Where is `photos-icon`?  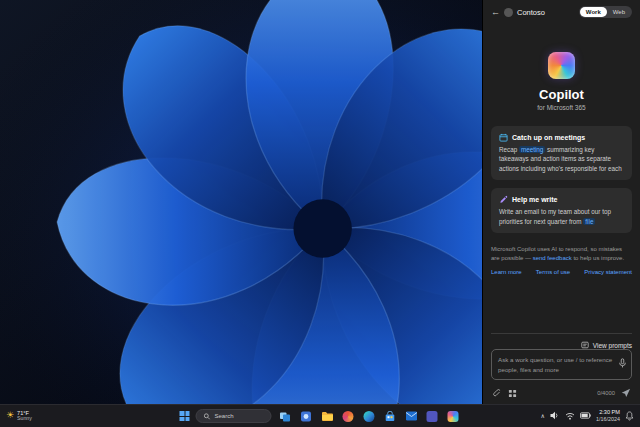
photos-icon is located at coordinates (348, 416).